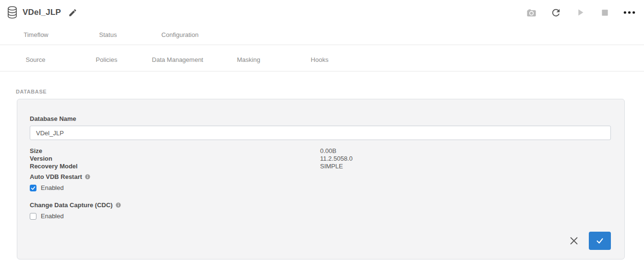 The image size is (644, 271). Describe the element at coordinates (321, 177) in the screenshot. I see `auto-vdb-restart-label: Auto VDB Restart` at that location.